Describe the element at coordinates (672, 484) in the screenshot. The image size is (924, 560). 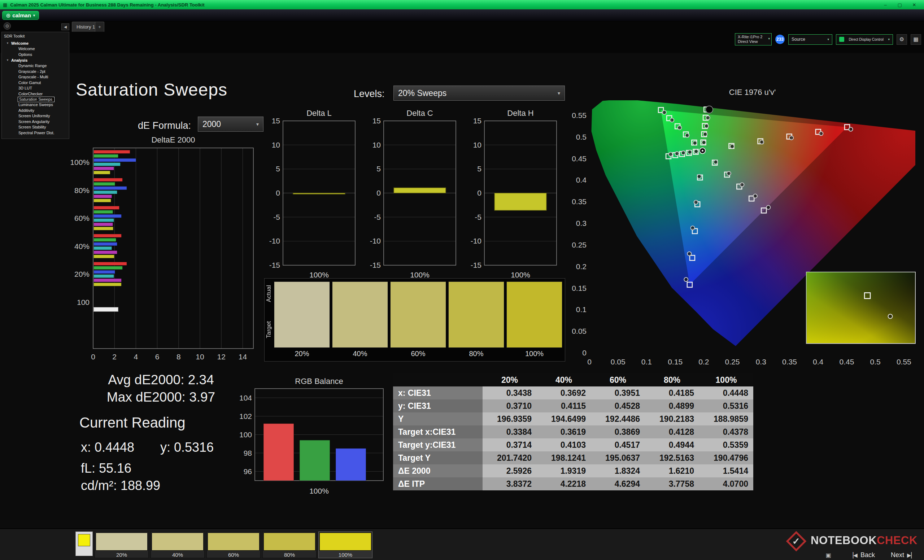
I see `table-cell: 3.7758` at that location.